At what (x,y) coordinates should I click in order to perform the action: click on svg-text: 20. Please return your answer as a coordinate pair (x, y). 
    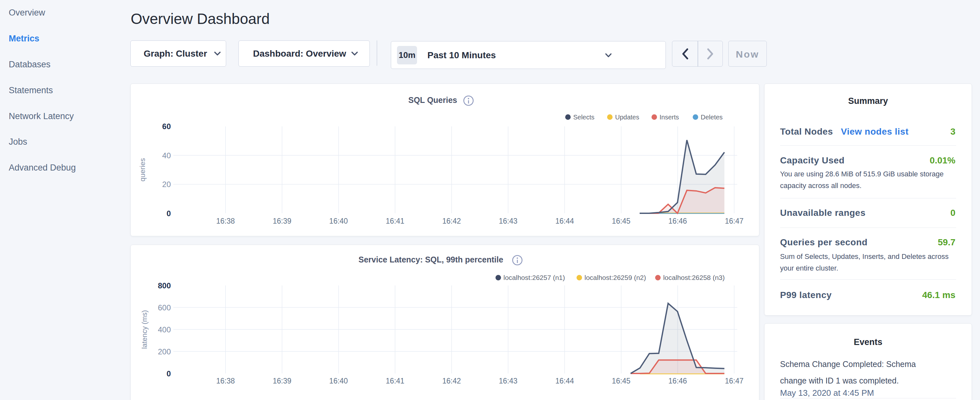
    Looking at the image, I should click on (167, 184).